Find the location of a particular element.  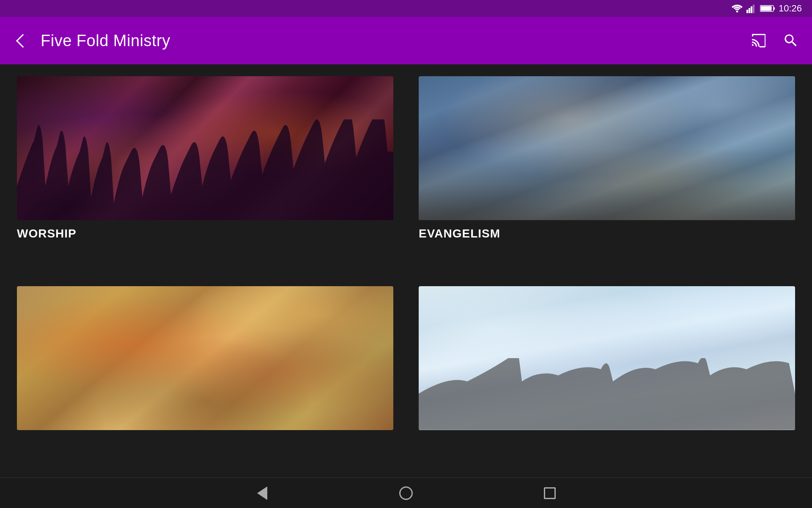

group-photo is located at coordinates (205, 358).